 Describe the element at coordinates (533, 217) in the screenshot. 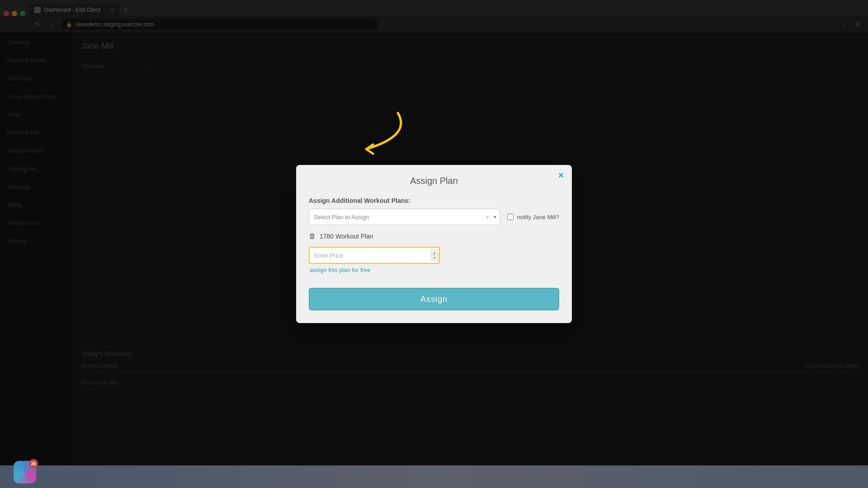

I see `notify-row: notify Jane Mill?` at that location.